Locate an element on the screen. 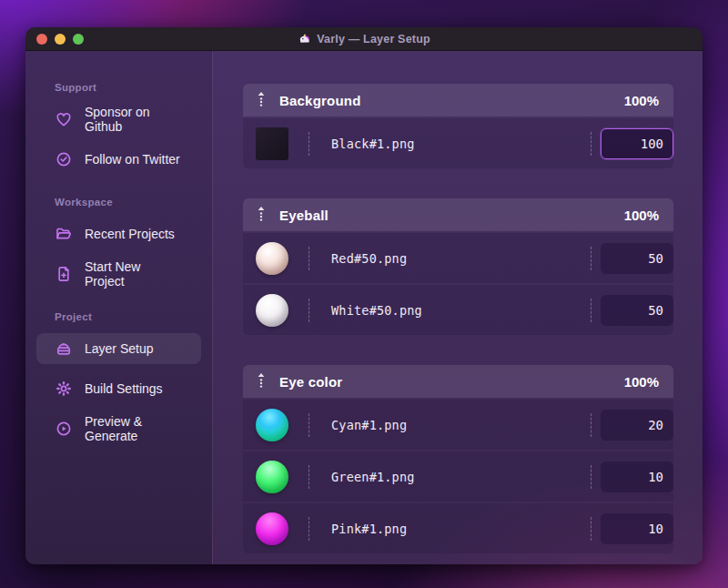  layer-row-white: White#50.png is located at coordinates (459, 309).